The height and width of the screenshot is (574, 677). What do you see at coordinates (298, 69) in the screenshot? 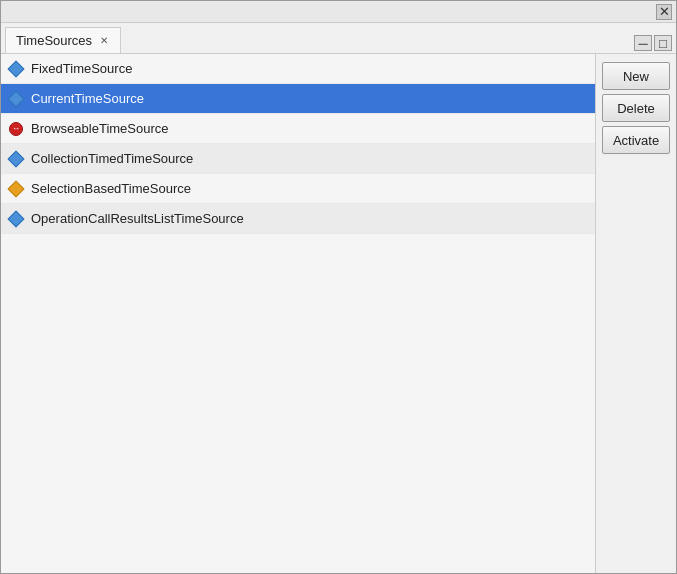
I see `list-item-fixed-time-source: FixedTimeSource` at bounding box center [298, 69].